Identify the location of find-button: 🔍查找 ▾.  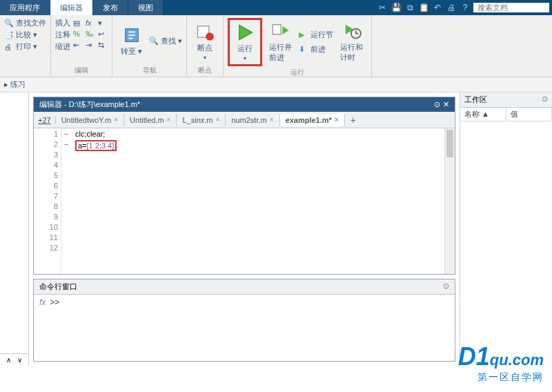
(166, 41).